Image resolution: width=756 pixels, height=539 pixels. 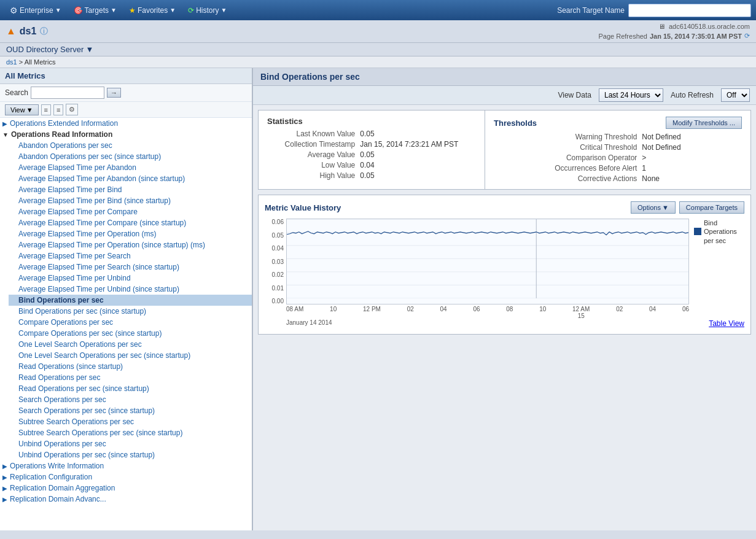 I want to click on tree-item: Average Elapsed Time per Unbind (since s…, so click(x=130, y=289).